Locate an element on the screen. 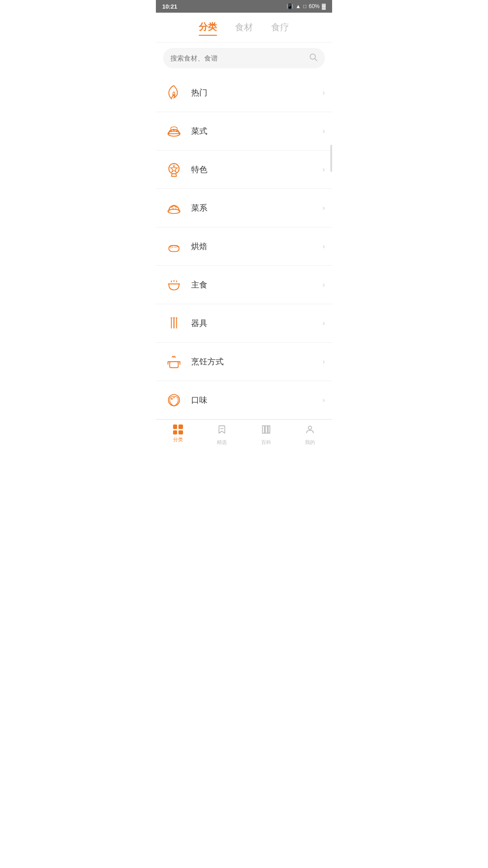 The image size is (488, 868). menu-label-caishi: 菜式 is located at coordinates (257, 131).